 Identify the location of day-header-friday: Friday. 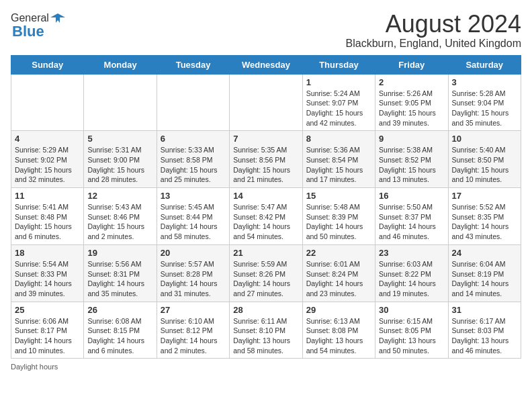
(412, 64).